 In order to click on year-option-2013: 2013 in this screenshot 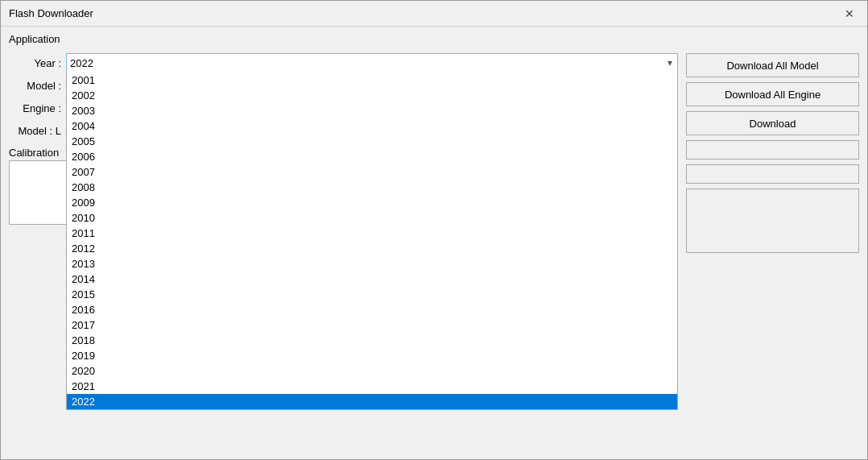, I will do `click(372, 264)`.